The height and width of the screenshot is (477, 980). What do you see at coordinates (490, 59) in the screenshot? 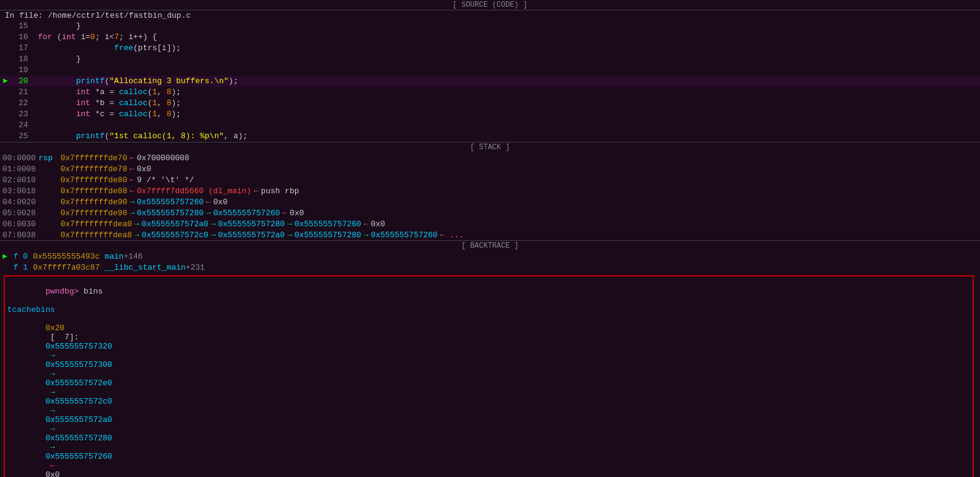
I see `code-line-18: 18 }` at bounding box center [490, 59].